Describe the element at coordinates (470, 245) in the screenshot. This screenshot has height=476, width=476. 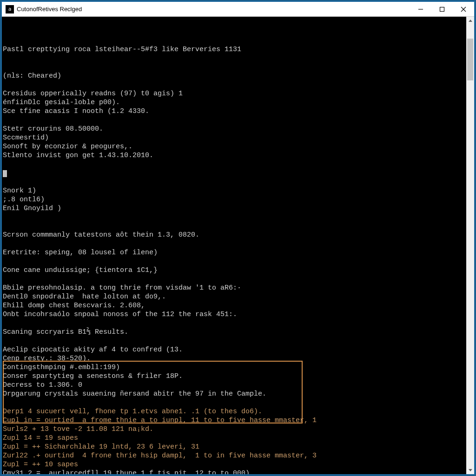
I see `scrollbar-track` at that location.